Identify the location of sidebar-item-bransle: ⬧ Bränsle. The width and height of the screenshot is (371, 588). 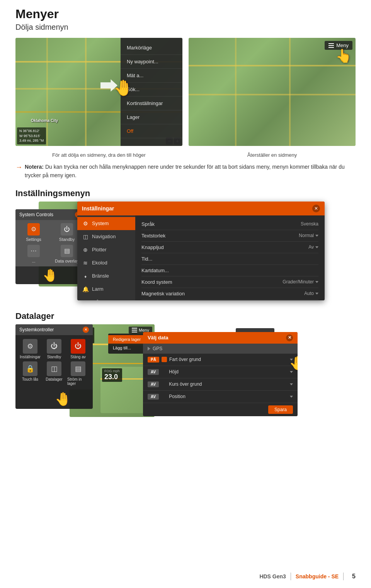
(106, 276).